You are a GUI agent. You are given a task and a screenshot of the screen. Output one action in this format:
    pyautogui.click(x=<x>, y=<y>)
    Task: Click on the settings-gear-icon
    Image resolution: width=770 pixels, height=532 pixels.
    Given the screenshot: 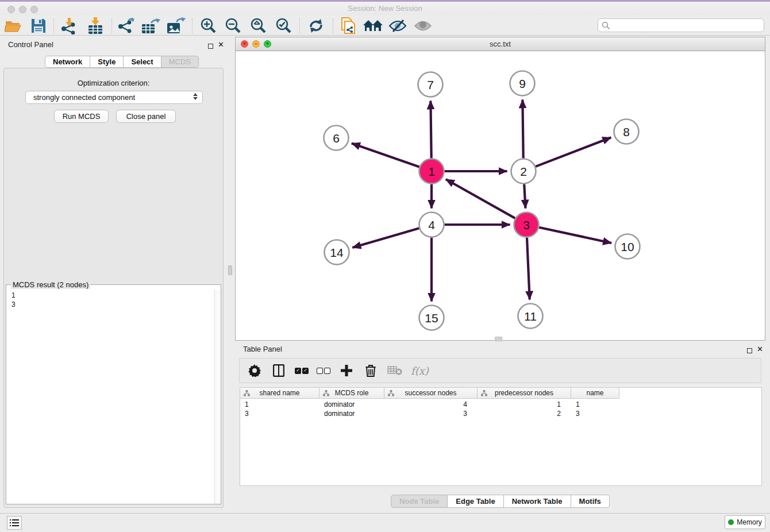 What is the action you would take?
    pyautogui.click(x=255, y=371)
    